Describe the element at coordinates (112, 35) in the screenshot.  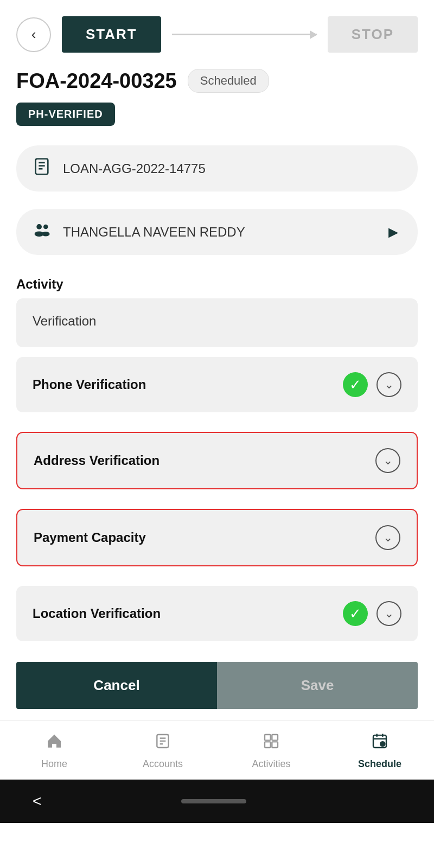
I see `start-button: START` at that location.